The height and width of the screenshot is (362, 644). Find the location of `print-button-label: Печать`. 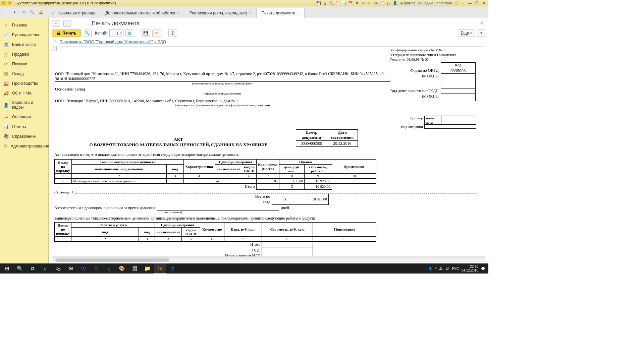

print-button-label: Печать is located at coordinates (69, 33).